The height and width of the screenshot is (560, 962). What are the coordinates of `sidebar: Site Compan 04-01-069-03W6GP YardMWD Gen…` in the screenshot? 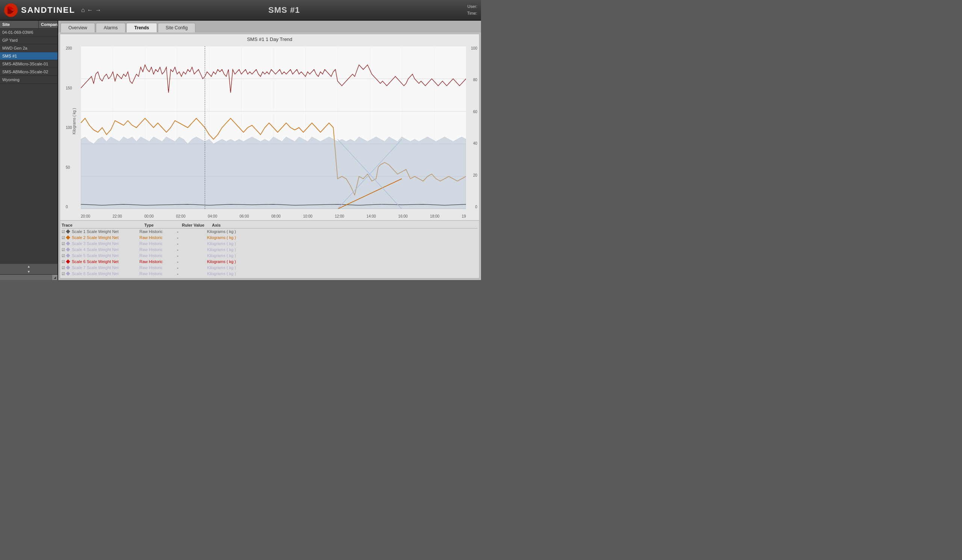 It's located at (29, 150).